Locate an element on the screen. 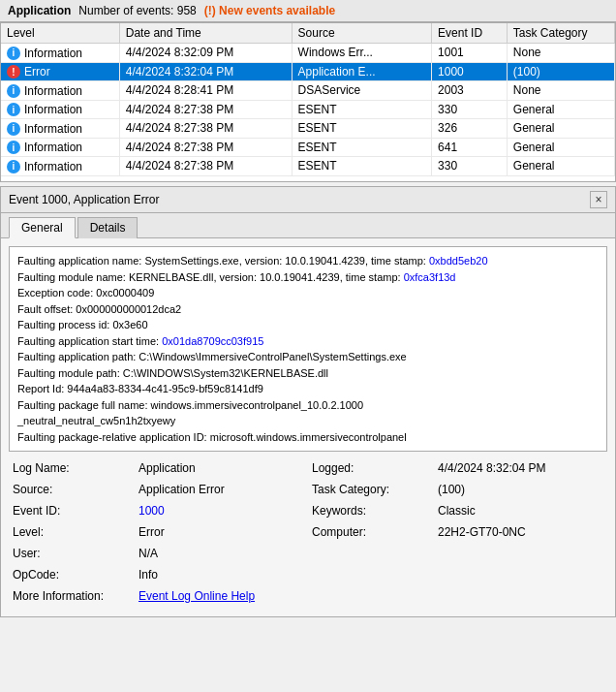  user-value: N/A is located at coordinates (221, 553).